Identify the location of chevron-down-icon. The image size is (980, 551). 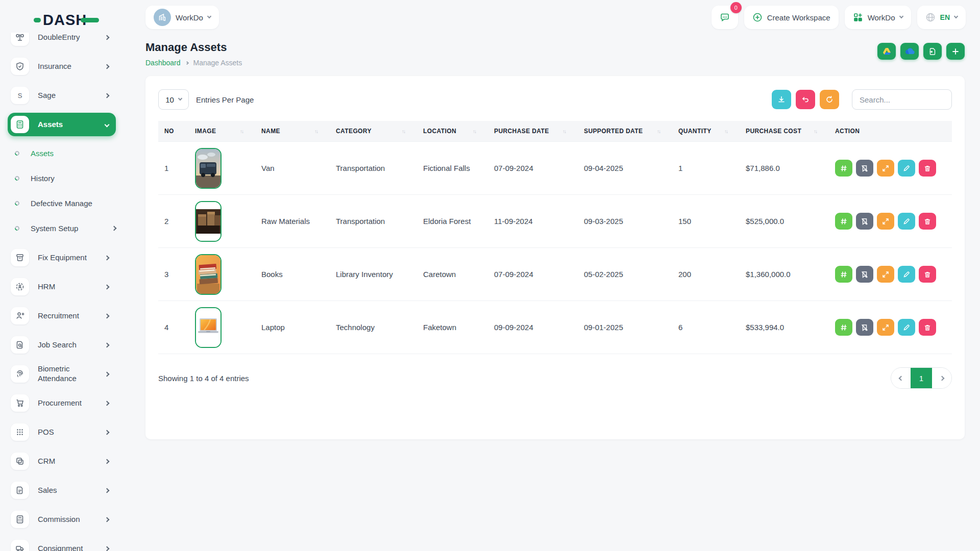
(180, 98).